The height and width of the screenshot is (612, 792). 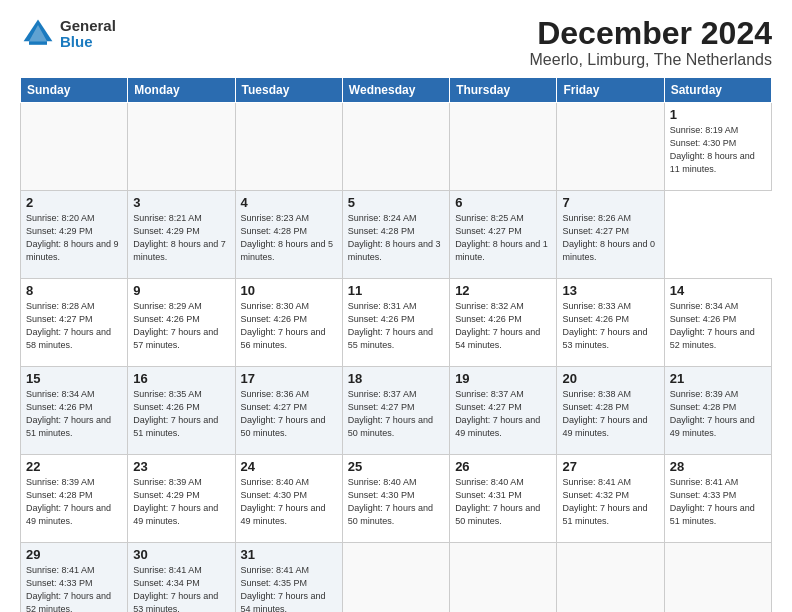 I want to click on day-number: 29, so click(x=74, y=554).